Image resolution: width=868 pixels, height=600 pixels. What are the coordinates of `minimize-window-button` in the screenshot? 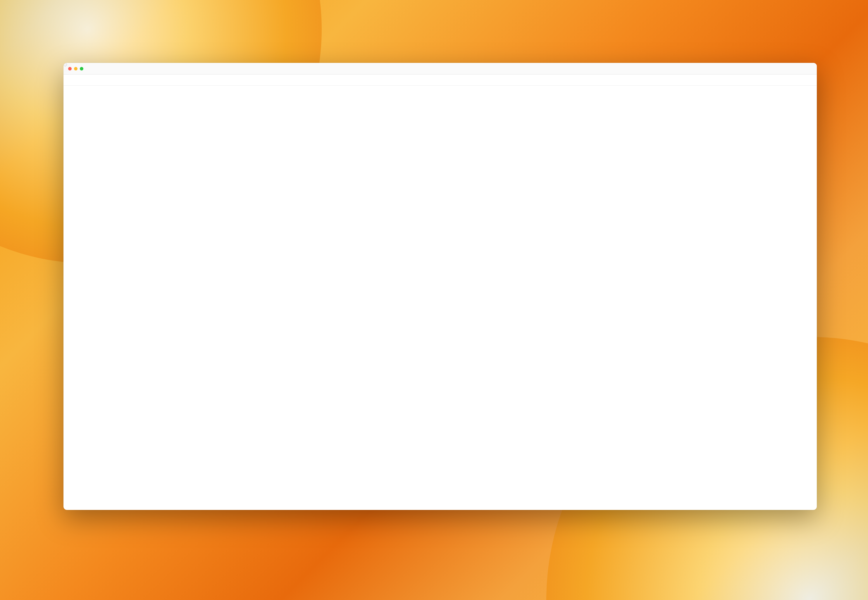 It's located at (76, 68).